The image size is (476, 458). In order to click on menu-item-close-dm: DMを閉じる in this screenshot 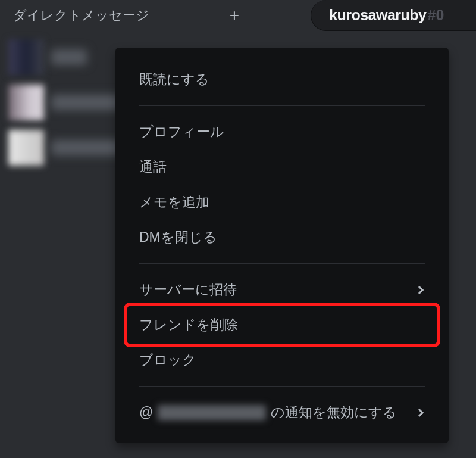, I will do `click(282, 237)`.